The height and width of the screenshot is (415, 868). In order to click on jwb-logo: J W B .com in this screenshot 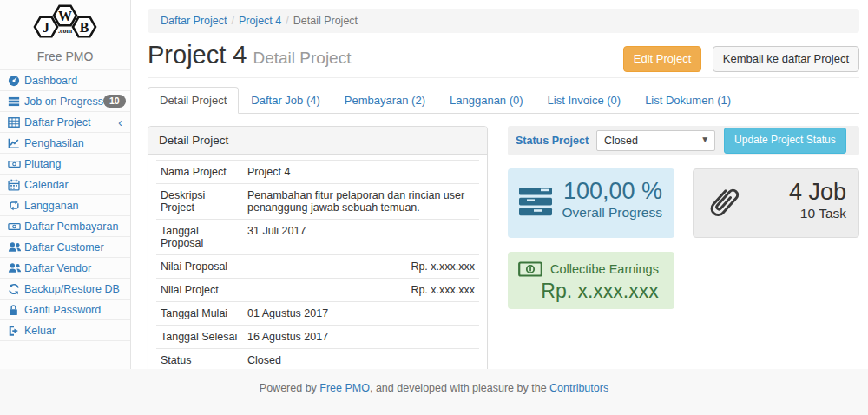, I will do `click(65, 23)`.